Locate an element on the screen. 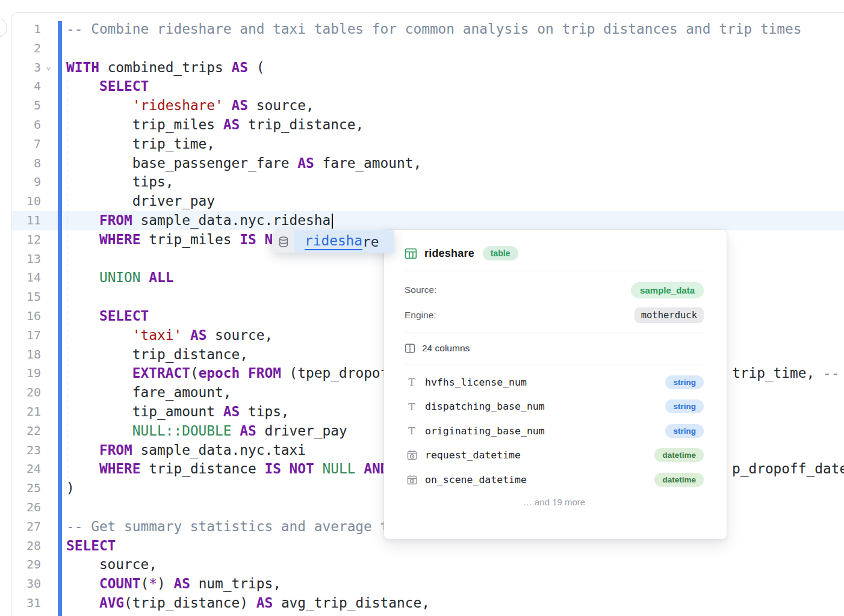 This screenshot has width=844, height=616. line-number: 8 is located at coordinates (28, 164).